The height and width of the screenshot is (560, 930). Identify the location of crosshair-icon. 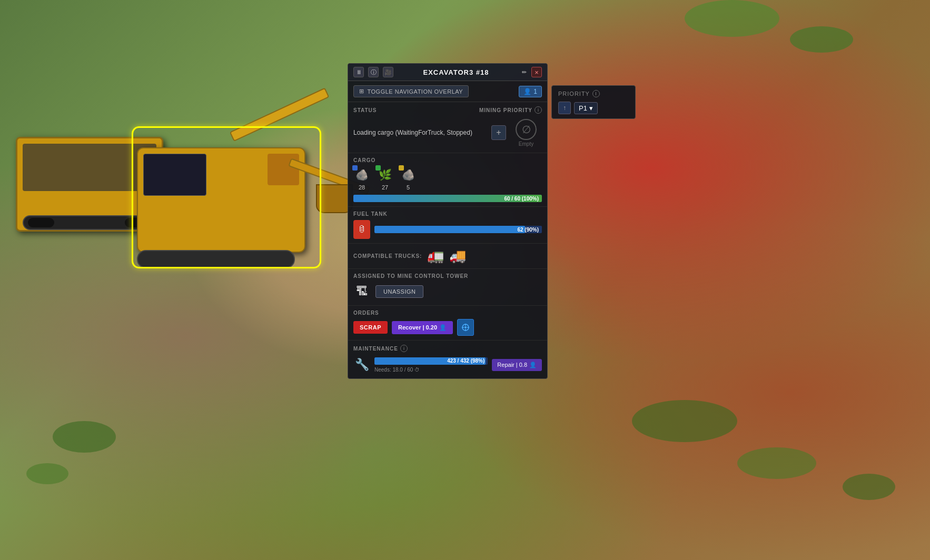
(466, 327).